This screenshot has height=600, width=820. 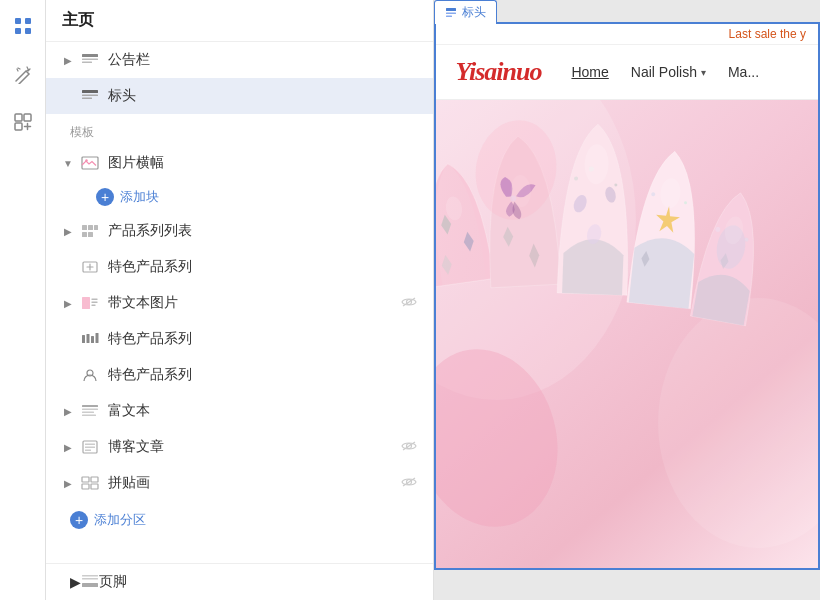 What do you see at coordinates (262, 163) in the screenshot?
I see `image-banner-label: 图片横幅` at bounding box center [262, 163].